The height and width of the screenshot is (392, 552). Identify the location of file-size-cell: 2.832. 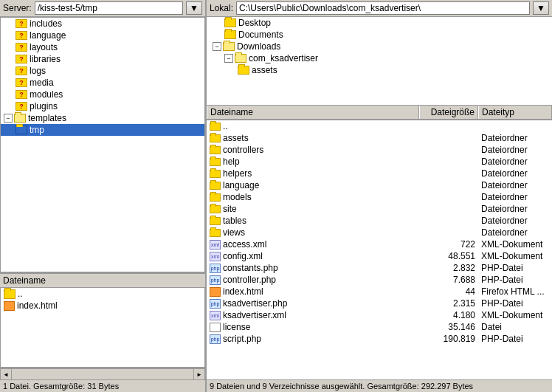
(449, 268).